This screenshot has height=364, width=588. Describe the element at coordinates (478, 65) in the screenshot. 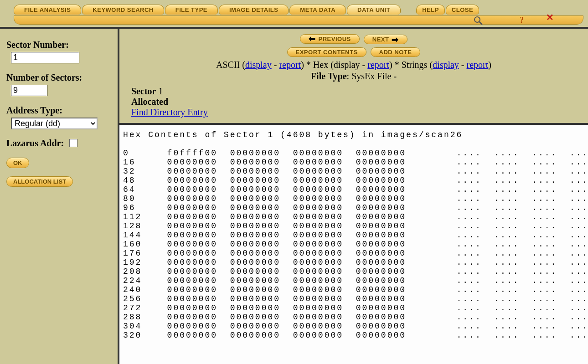

I see `strings-report-link: report` at that location.